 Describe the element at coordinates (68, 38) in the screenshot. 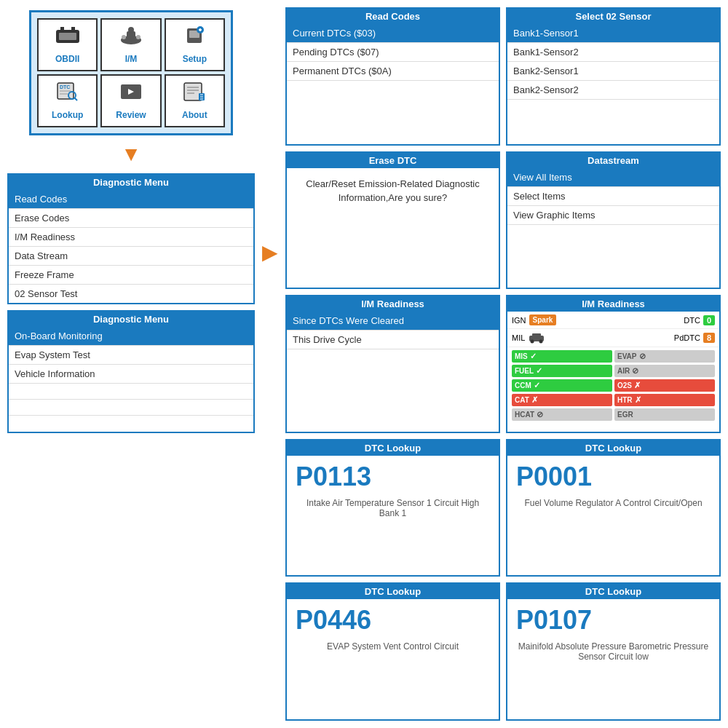

I see `obdii-icon` at that location.